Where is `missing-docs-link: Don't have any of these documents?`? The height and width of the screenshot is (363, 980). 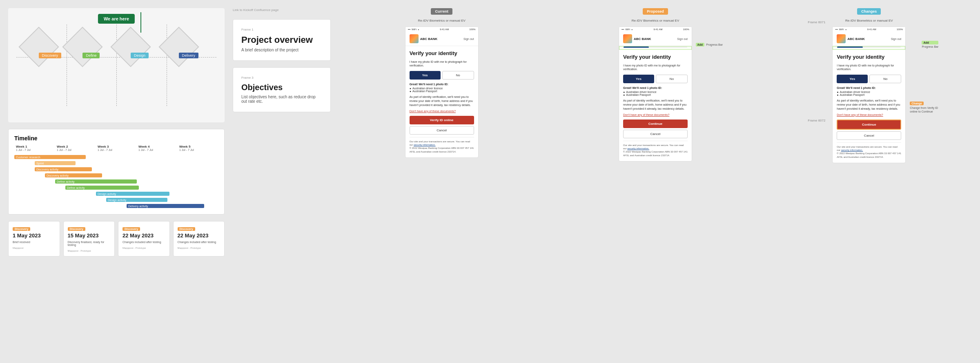
missing-docs-link: Don't have any of these documents? is located at coordinates (442, 111).